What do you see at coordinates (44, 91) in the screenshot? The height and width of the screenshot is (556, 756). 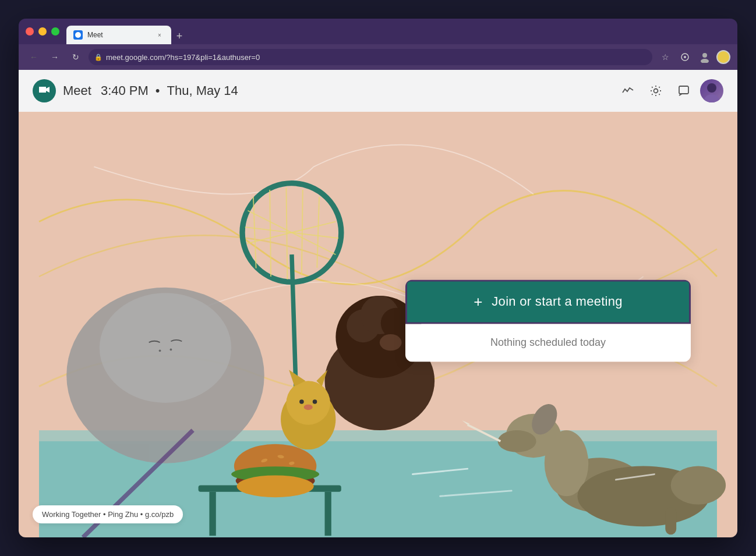 I see `meet-logo` at bounding box center [44, 91].